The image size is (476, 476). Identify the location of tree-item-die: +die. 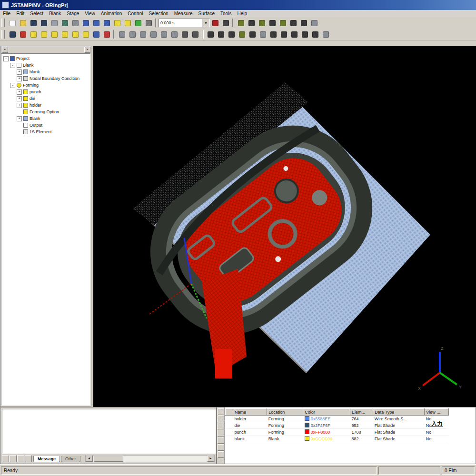
(46, 99).